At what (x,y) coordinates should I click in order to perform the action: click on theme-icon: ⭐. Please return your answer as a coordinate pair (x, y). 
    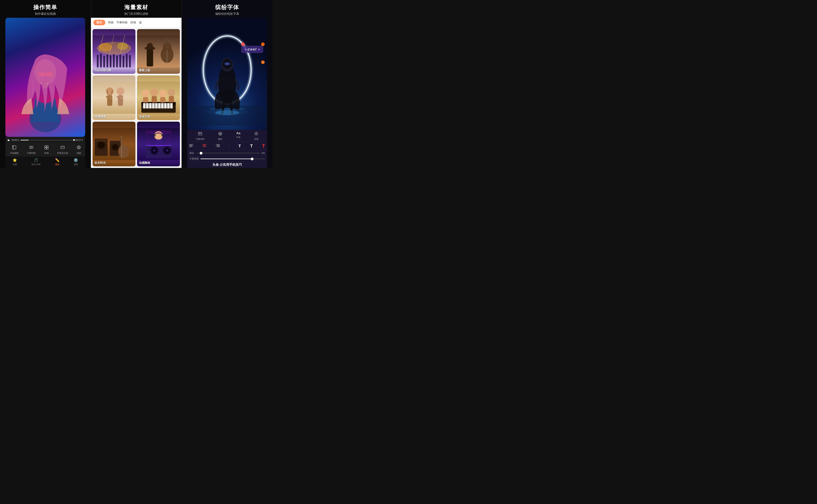
    Looking at the image, I should click on (15, 160).